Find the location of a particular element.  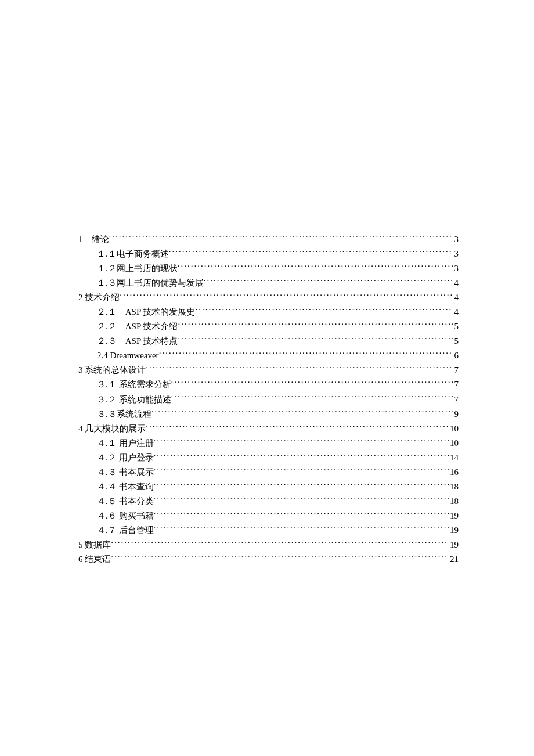

toc-entry-label: １.２网上书店的现状 is located at coordinates (137, 268).